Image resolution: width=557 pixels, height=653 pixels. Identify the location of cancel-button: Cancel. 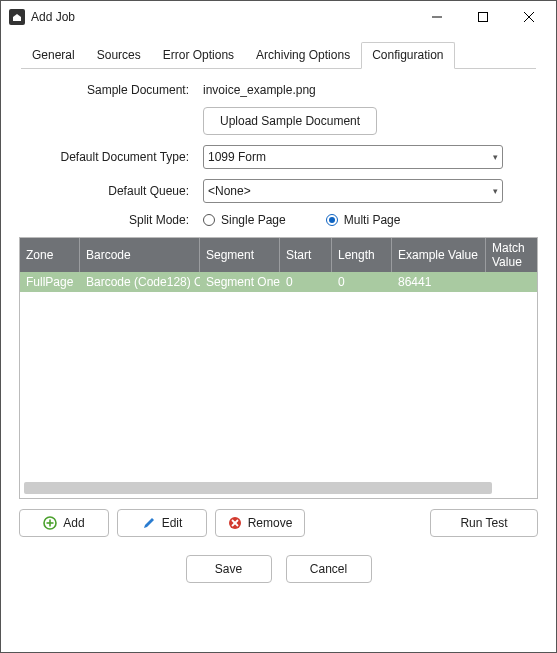
(329, 569).